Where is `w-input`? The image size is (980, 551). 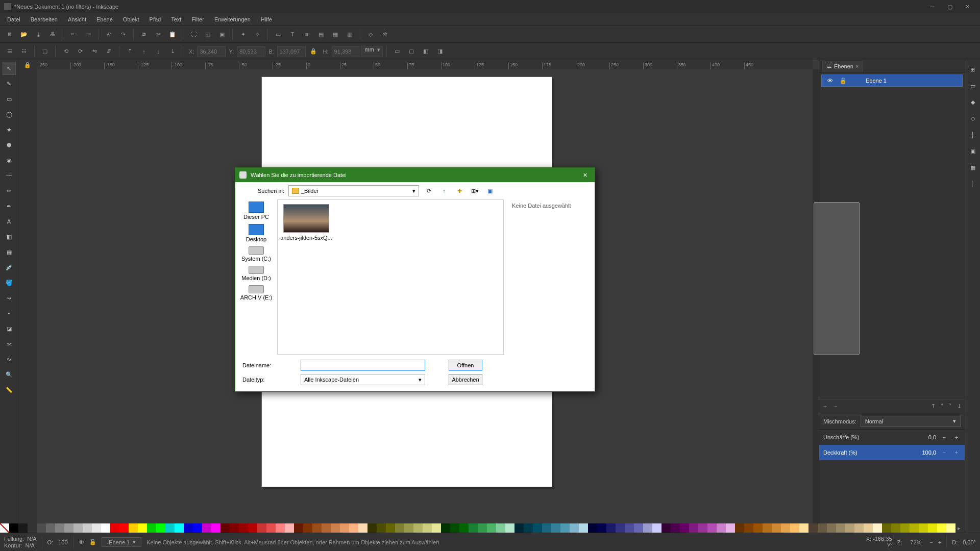
w-input is located at coordinates (291, 52).